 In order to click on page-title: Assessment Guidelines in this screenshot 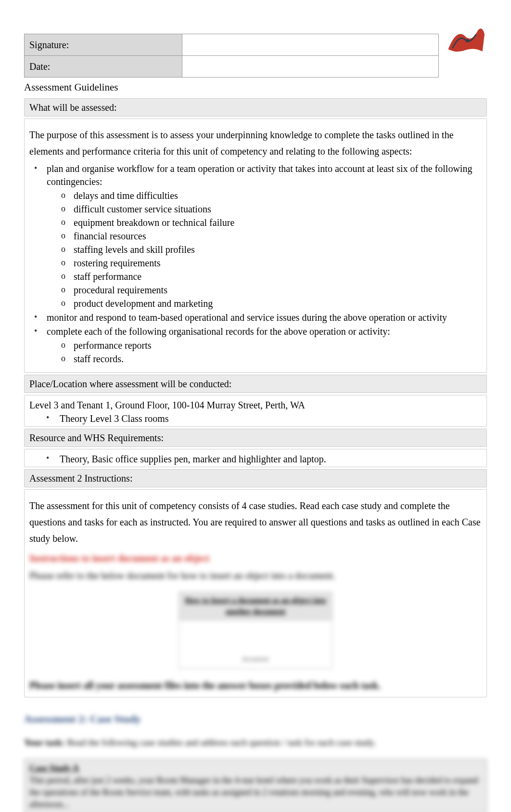, I will do `click(256, 88)`.